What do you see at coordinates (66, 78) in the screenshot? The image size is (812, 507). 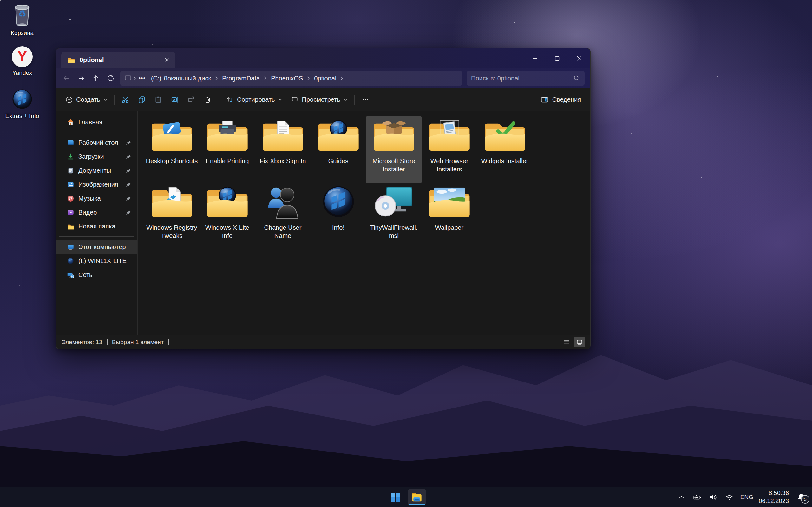 I see `back-button` at bounding box center [66, 78].